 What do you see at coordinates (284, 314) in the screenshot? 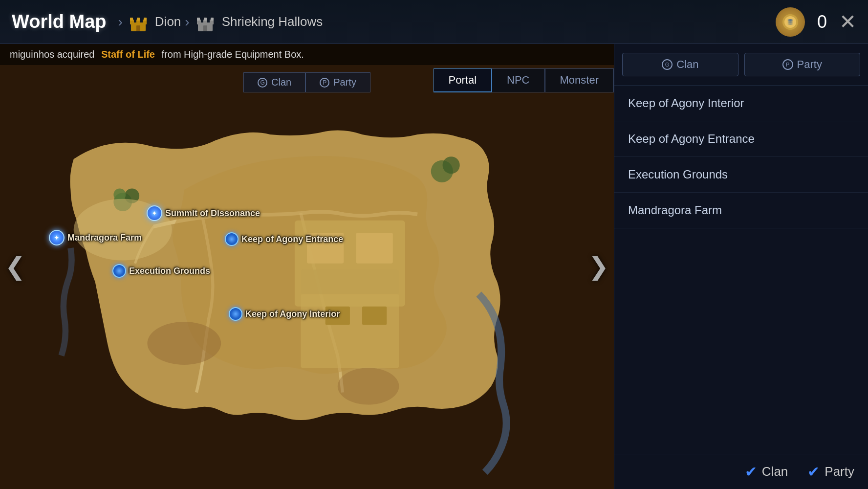
I see `location-keep-interior: Keep of Agony Interior` at bounding box center [284, 314].